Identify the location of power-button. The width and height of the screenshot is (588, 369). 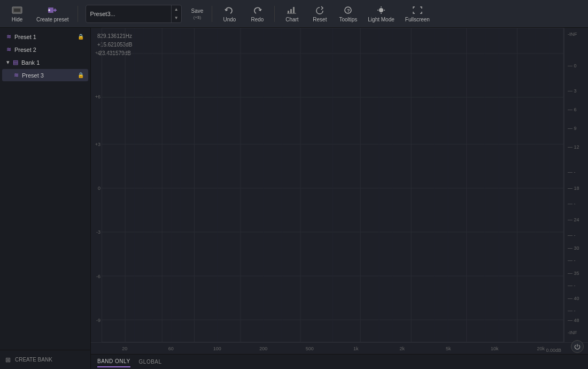
(577, 347).